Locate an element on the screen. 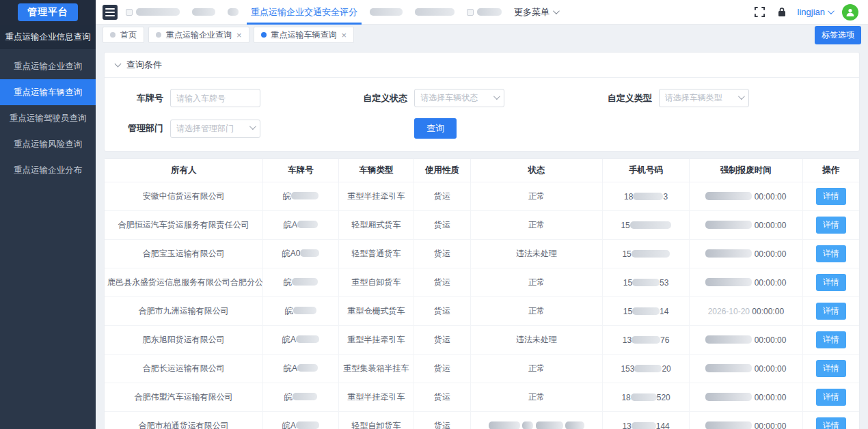 Image resolution: width=868 pixels, height=429 pixels. vehicle-status-select: 请选择车辆状态 is located at coordinates (459, 98).